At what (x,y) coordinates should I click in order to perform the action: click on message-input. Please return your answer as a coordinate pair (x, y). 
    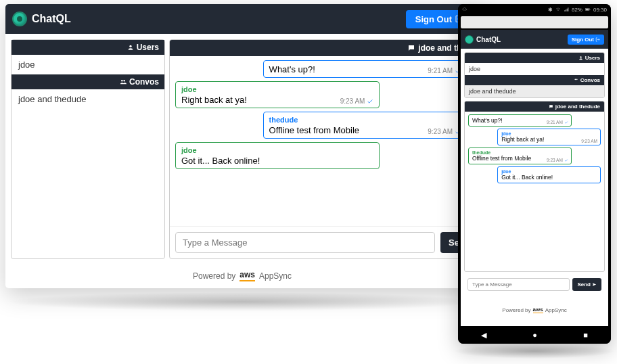
    Looking at the image, I should click on (305, 242).